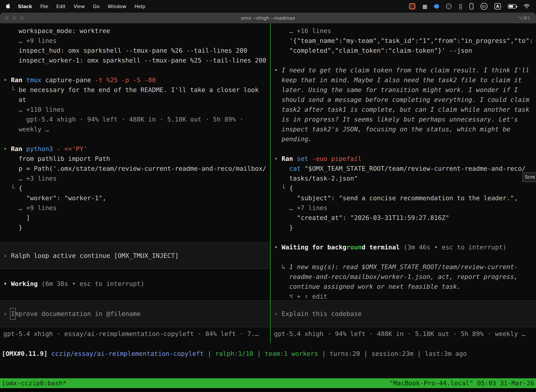  Describe the element at coordinates (403, 41) in the screenshot. I see `text-segment: '{"team_name":"my-team","task_id":"1","f…` at that location.